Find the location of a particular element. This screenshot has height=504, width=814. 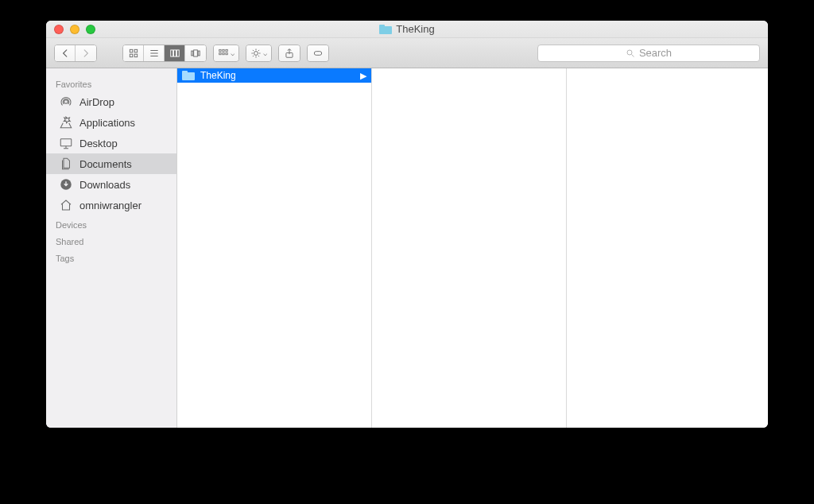

back-button is located at coordinates (65, 53).